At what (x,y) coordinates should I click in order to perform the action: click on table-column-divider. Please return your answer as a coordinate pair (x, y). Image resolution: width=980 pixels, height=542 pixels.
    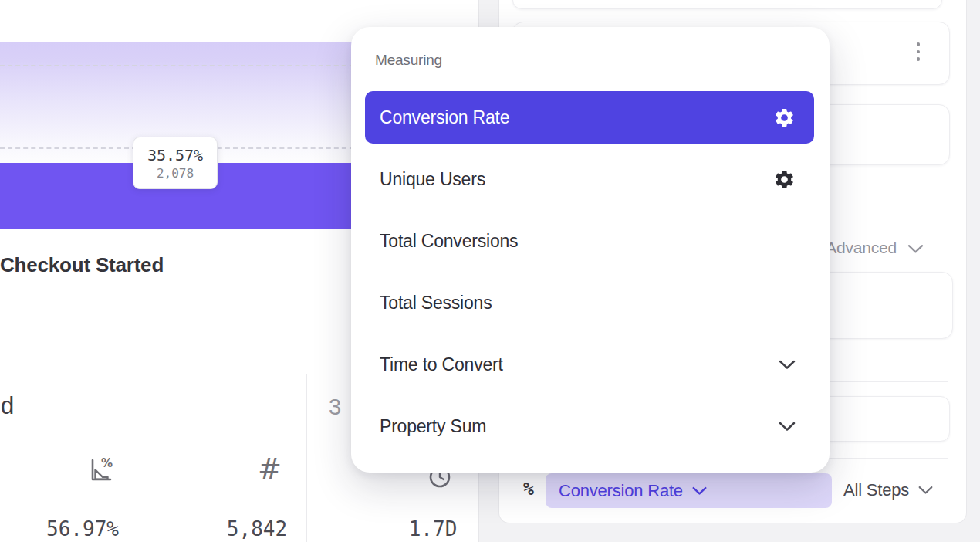
    Looking at the image, I should click on (307, 459).